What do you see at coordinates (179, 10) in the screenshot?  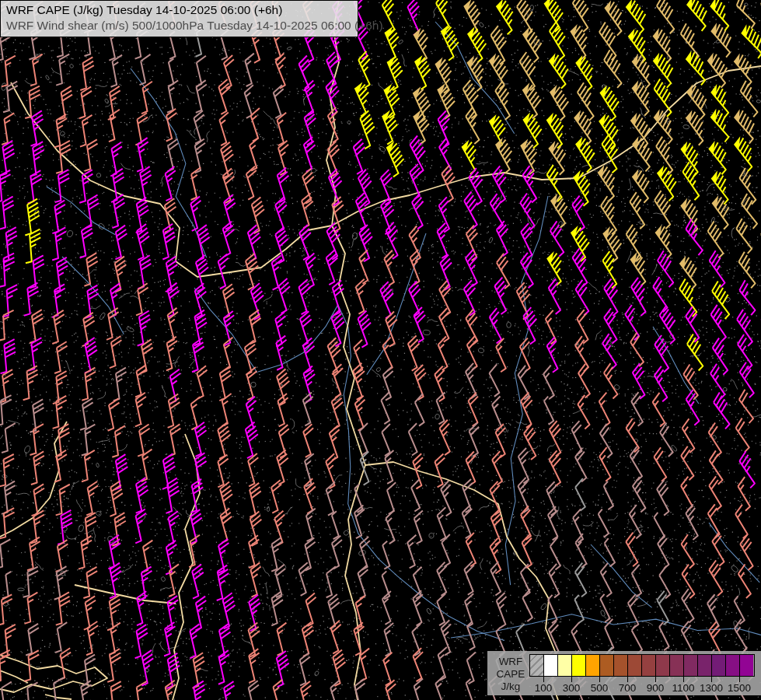 I see `title-cape: WRF CAPE (J/kg) Tuesday 14-10-2025 06:00…` at bounding box center [179, 10].